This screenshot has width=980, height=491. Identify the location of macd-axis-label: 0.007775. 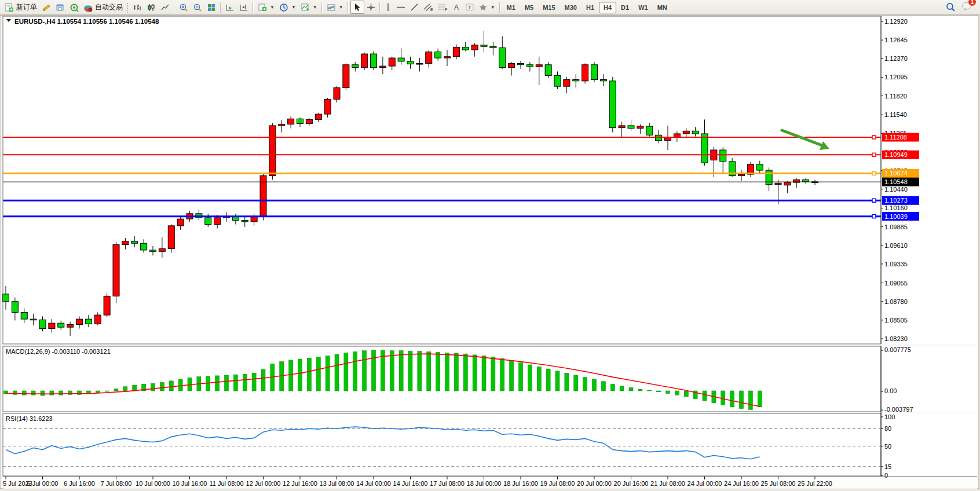
(898, 350).